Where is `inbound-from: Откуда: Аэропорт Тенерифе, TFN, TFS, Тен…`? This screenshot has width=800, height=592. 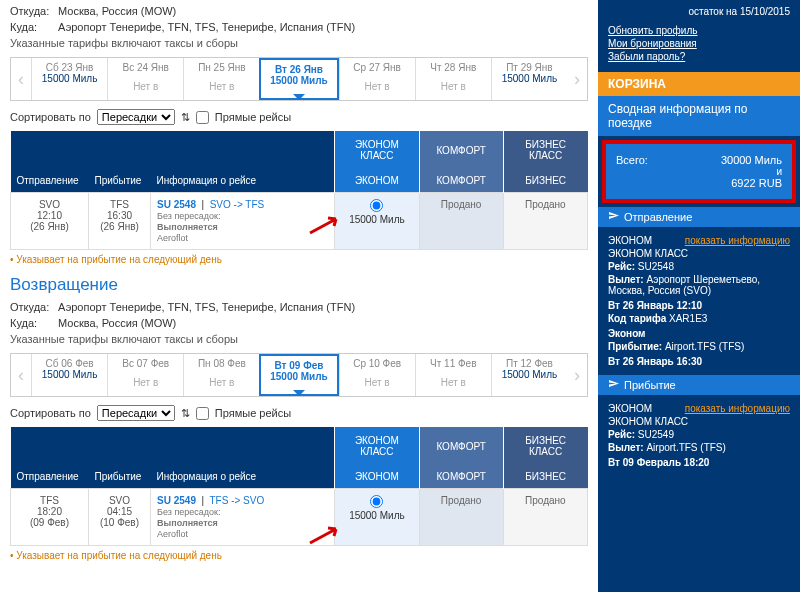
inbound-from: Откуда: Аэропорт Тенерифе, TFN, TFS, Тен… is located at coordinates (299, 307).